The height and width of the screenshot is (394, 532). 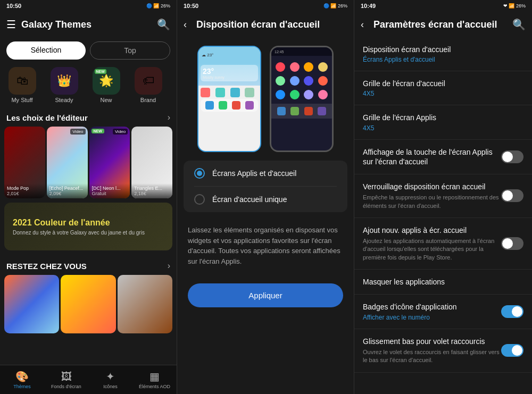 I want to click on wallpapers-label: Fonds d'écran, so click(x=66, y=387).